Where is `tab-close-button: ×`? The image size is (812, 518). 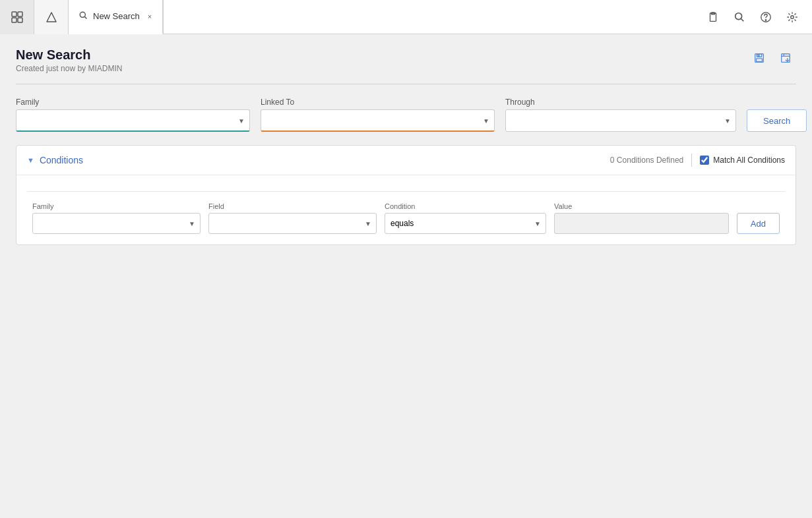
tab-close-button: × is located at coordinates (150, 16).